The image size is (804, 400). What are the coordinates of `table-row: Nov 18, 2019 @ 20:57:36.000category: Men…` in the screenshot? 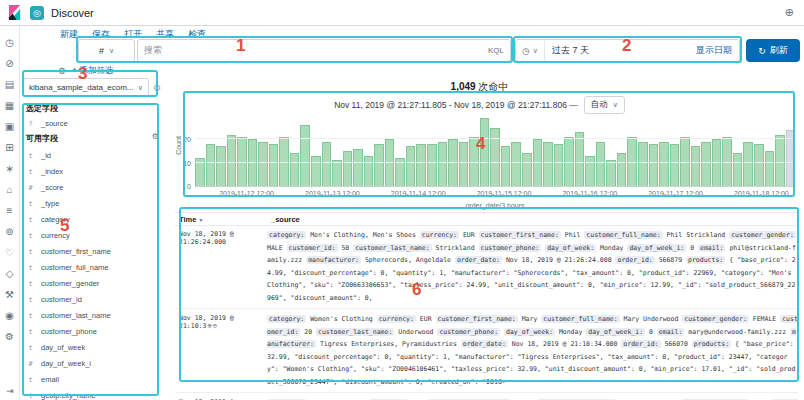 It's located at (486, 396).